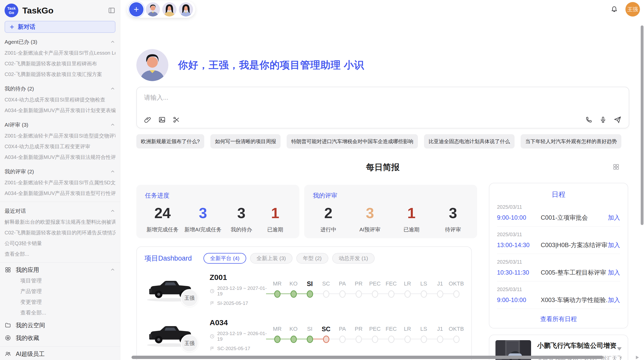 The image size is (644, 360). Describe the element at coordinates (60, 172) in the screenshot. I see `sidebar-section-header: 我的评审 (2)` at that location.